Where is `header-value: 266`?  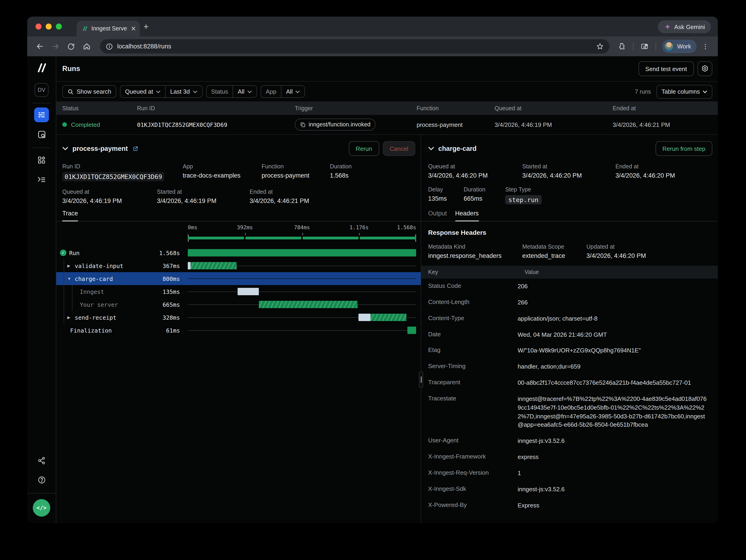
header-value: 266 is located at coordinates (610, 303).